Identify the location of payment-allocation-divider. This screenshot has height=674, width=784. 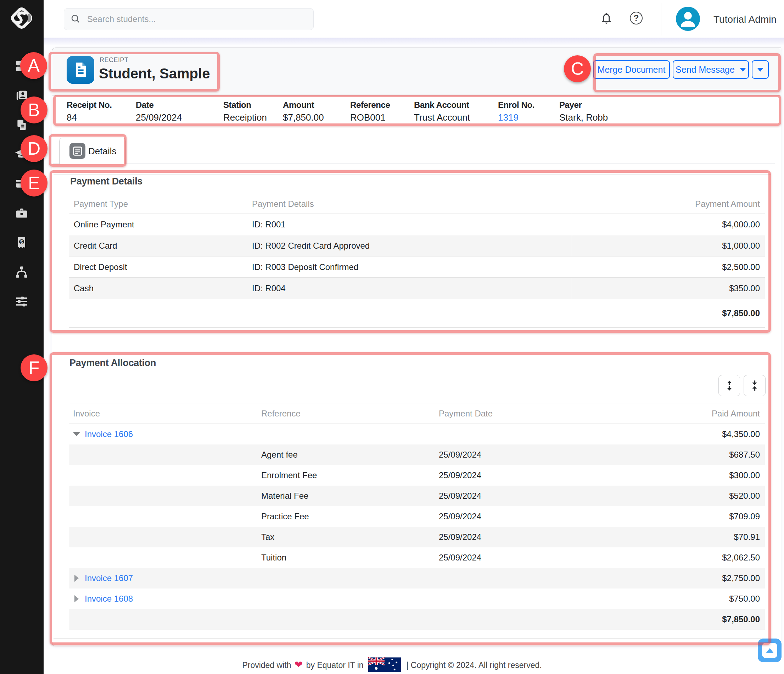
(412, 355).